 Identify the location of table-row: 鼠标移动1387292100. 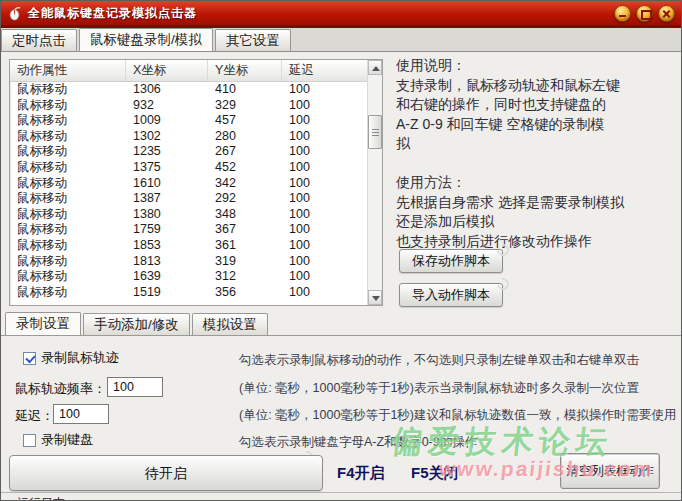
(188, 199).